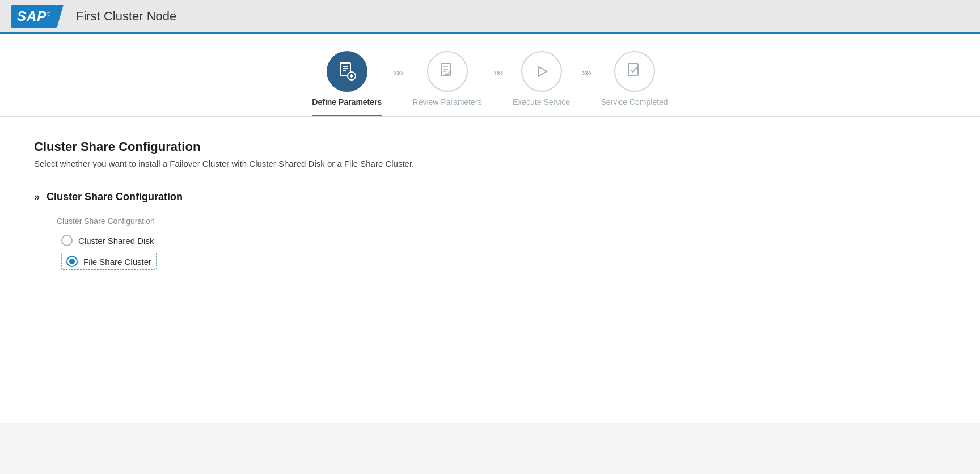 The width and height of the screenshot is (980, 474). I want to click on radio-option-file-share-cluster: File Share Cluster, so click(504, 261).